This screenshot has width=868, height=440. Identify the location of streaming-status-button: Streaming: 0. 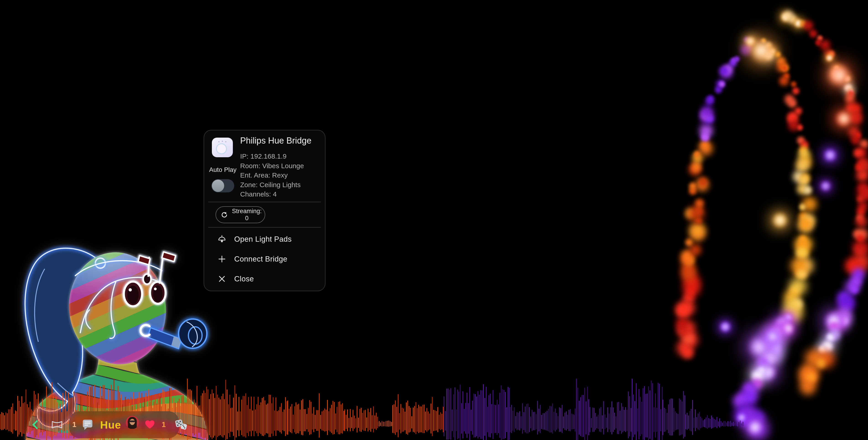
(241, 215).